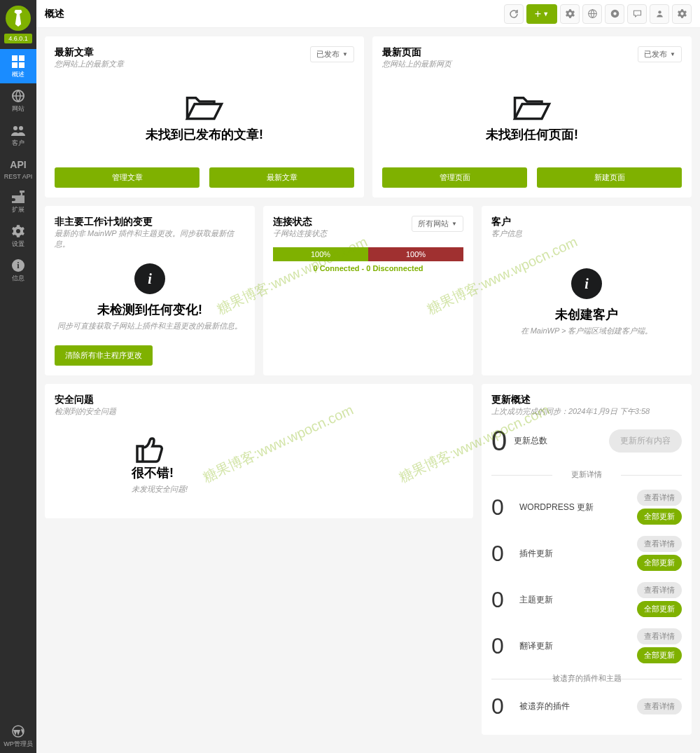  I want to click on card-subtitle: 检测到的安全问题, so click(259, 412).